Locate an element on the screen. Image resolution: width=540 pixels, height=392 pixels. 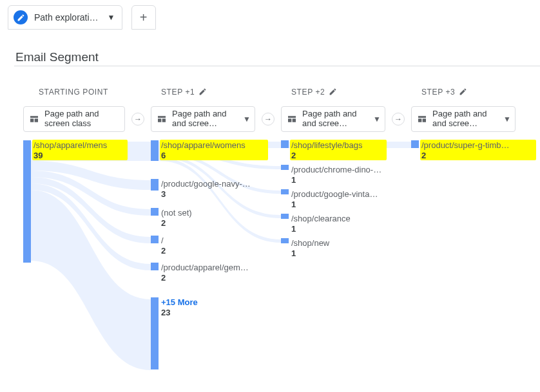
node-count: 6 is located at coordinates (164, 156).